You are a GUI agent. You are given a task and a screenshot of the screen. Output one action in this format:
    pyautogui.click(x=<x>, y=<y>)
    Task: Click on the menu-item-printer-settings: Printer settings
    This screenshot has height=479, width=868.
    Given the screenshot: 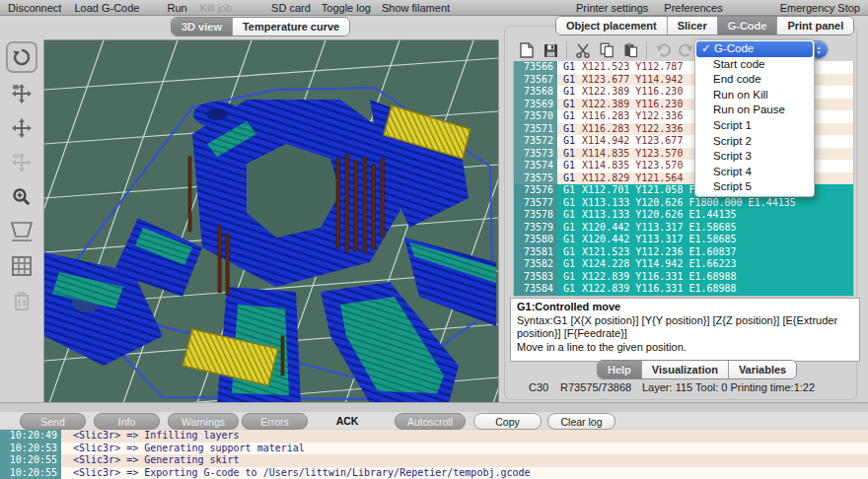 What is the action you would take?
    pyautogui.click(x=612, y=8)
    